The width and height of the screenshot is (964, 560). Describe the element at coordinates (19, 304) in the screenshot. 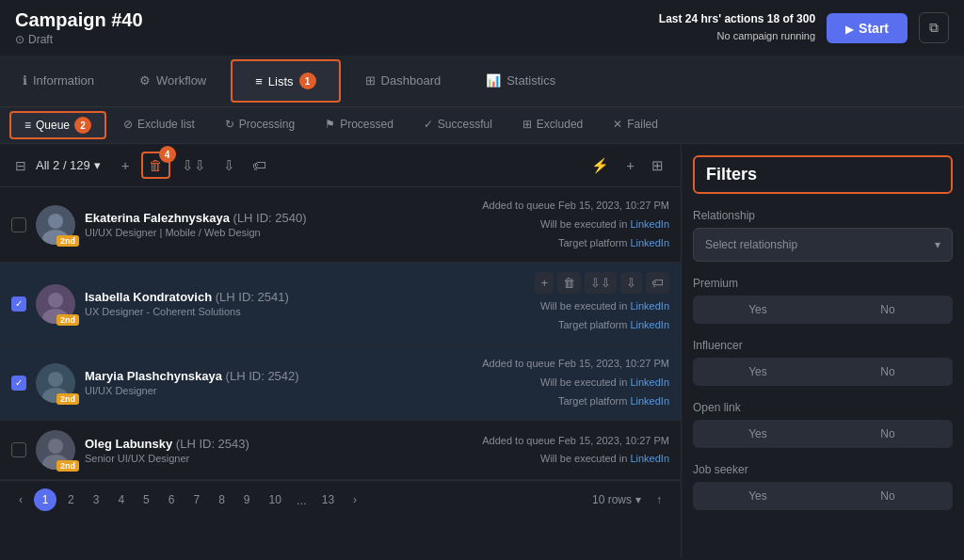

I see `checkbox-isabella: ✓` at that location.